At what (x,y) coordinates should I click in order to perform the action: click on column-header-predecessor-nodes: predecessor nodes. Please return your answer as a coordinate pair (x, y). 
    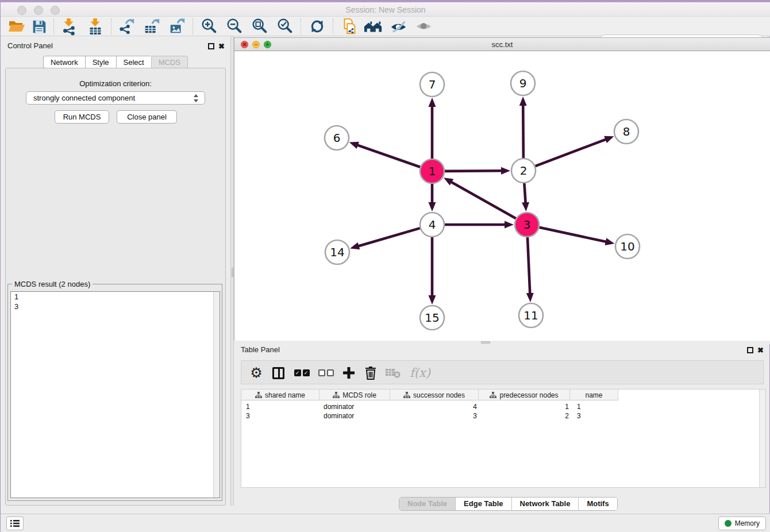
    Looking at the image, I should click on (524, 395).